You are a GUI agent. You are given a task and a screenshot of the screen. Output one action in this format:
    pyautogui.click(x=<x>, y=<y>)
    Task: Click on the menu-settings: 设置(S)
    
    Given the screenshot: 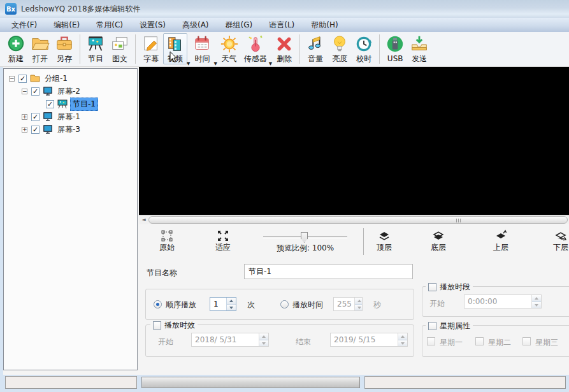 What is the action you would take?
    pyautogui.click(x=153, y=25)
    